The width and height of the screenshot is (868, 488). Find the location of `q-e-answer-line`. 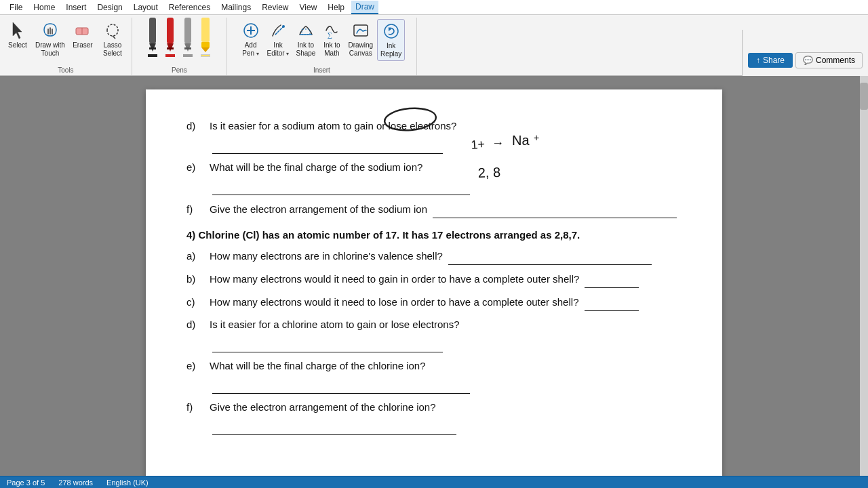

q-e-answer-line is located at coordinates (341, 186).